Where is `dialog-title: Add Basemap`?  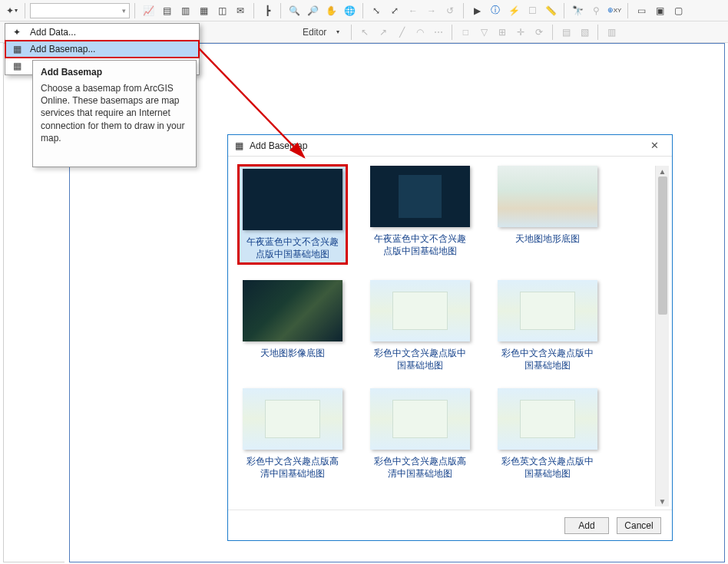 dialog-title: Add Basemap is located at coordinates (278, 146).